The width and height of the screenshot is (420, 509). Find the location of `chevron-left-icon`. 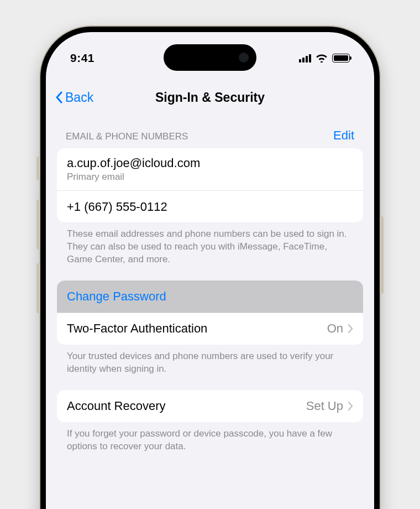

chevron-left-icon is located at coordinates (59, 97).